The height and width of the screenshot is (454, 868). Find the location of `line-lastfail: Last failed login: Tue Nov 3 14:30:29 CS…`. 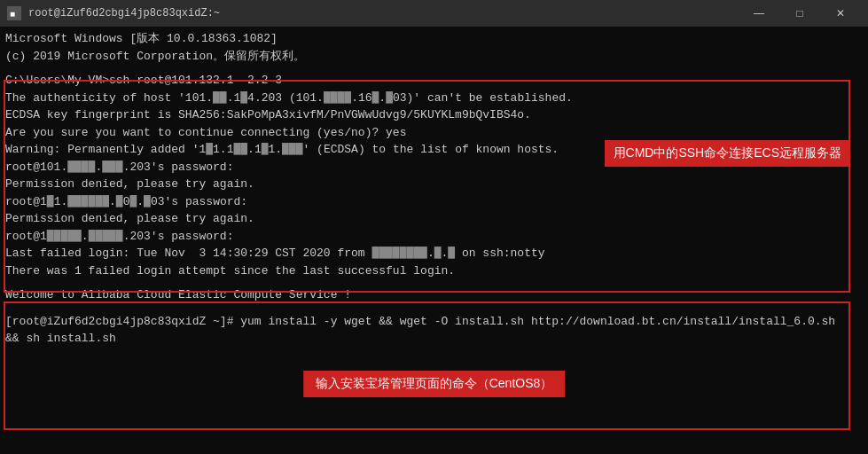

line-lastfail: Last failed login: Tue Nov 3 14:30:29 CS… is located at coordinates (434, 254).